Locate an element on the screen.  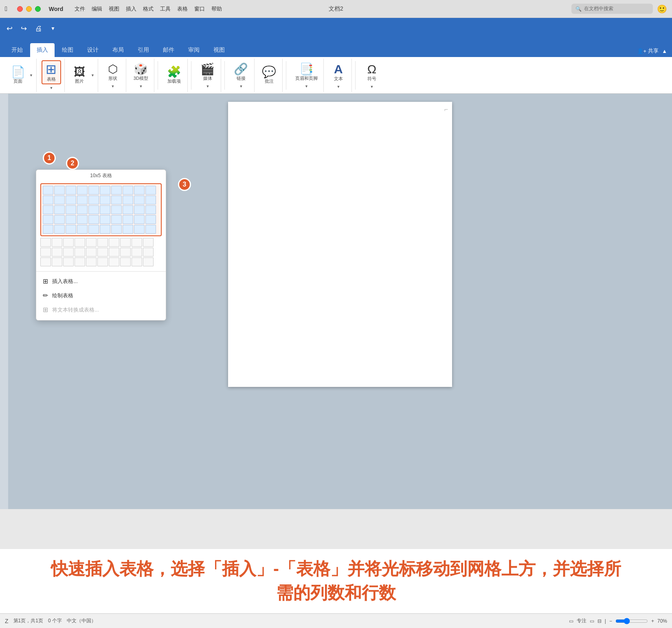
table-grid-rest is located at coordinates (101, 252).